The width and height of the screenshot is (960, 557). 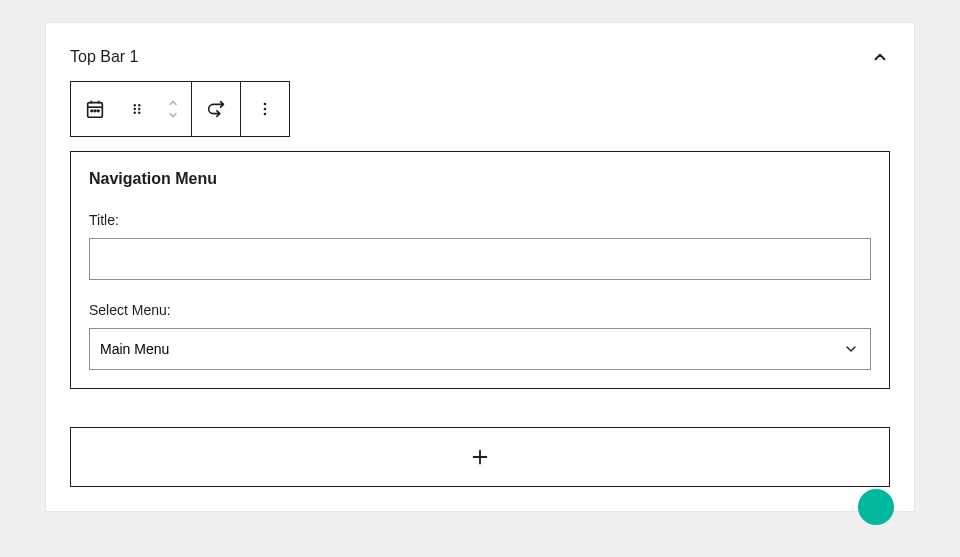 I want to click on block-type-button, so click(x=95, y=109).